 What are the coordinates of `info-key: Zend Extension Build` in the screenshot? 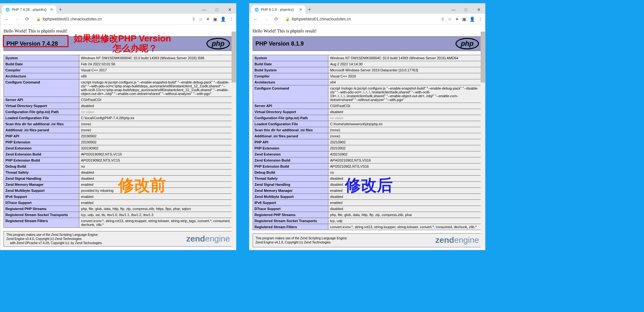 It's located at (41, 154).